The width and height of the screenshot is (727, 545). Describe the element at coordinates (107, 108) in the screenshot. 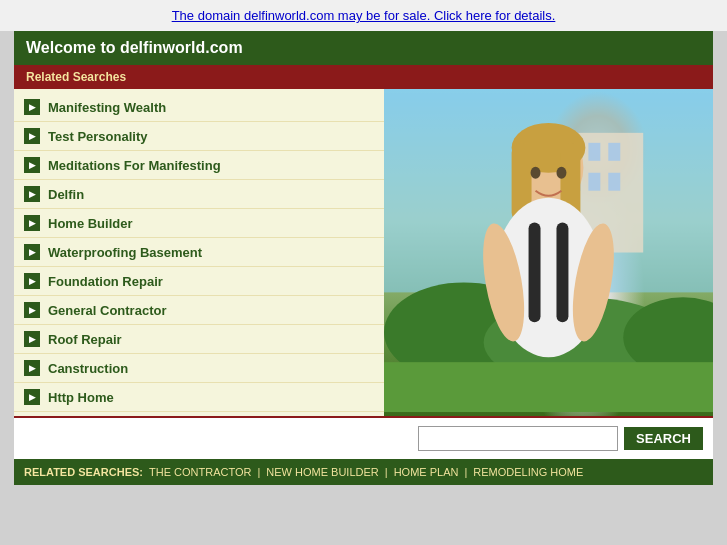

I see `link-label: Manifesting Wealth` at that location.